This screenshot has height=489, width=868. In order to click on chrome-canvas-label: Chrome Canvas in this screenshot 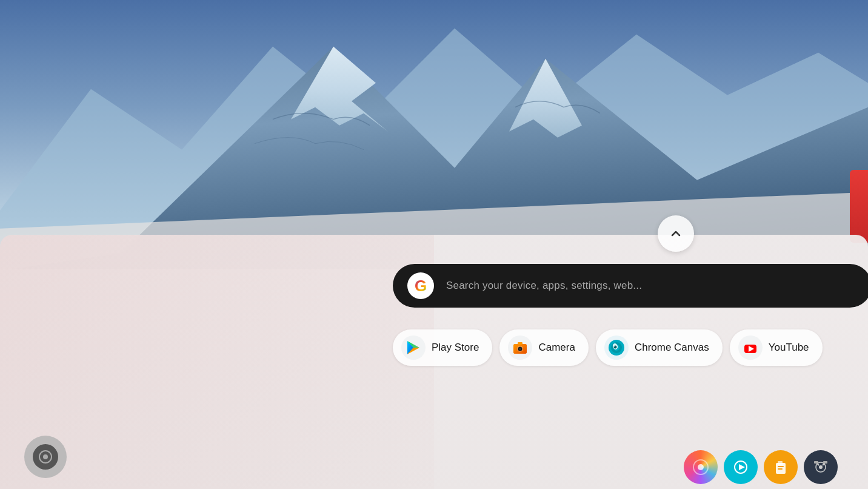, I will do `click(672, 348)`.